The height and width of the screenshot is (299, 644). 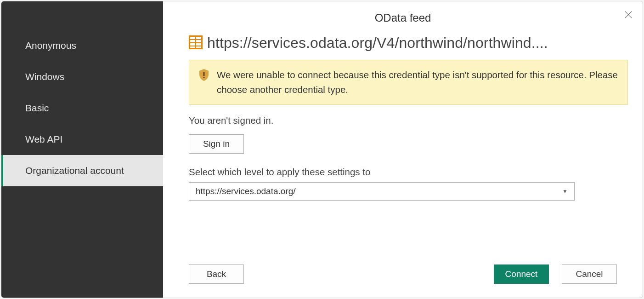 I want to click on sidebar-item-windows: Windows, so click(x=82, y=77).